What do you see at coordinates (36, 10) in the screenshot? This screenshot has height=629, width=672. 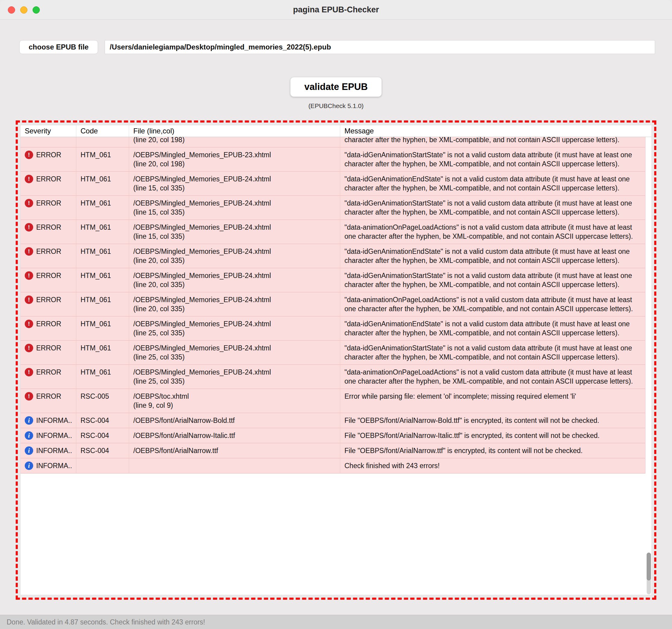 I see `zoom-button` at bounding box center [36, 10].